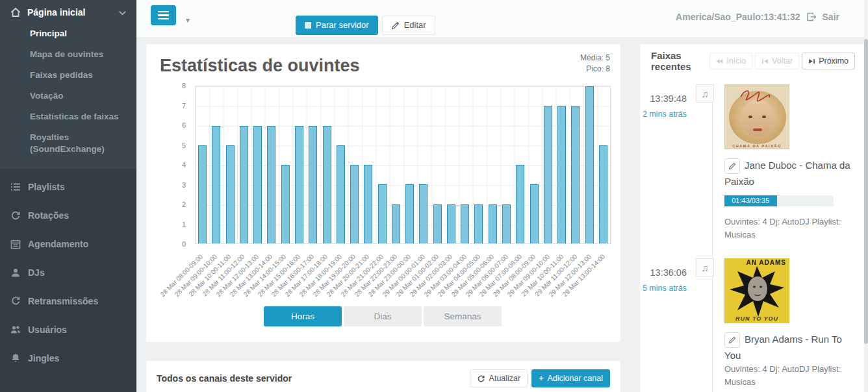  Describe the element at coordinates (68, 34) in the screenshot. I see `sidebar-item-principal: Principal` at that location.